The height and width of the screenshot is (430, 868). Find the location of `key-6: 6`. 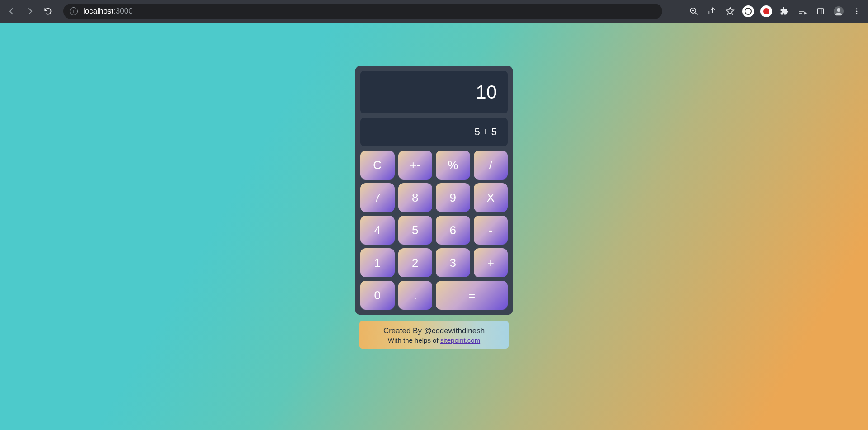

key-6: 6 is located at coordinates (453, 230).